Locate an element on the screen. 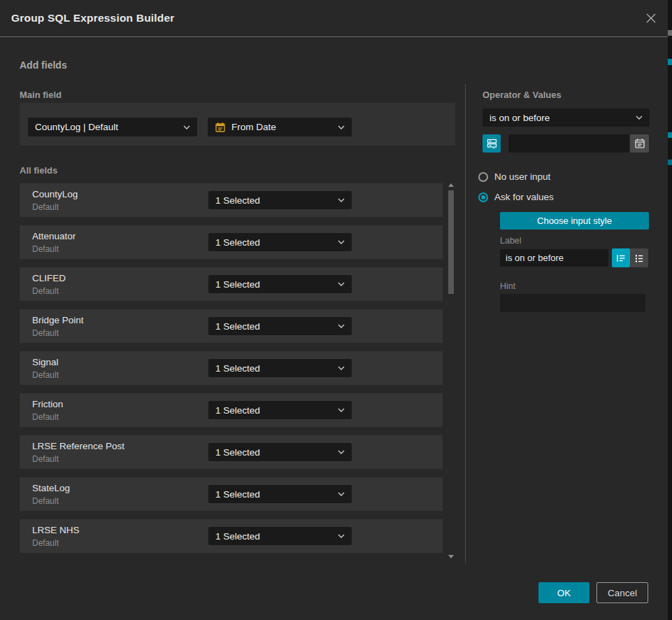 The image size is (672, 620). field-row: CountyLog Default 1 Selected is located at coordinates (231, 200).